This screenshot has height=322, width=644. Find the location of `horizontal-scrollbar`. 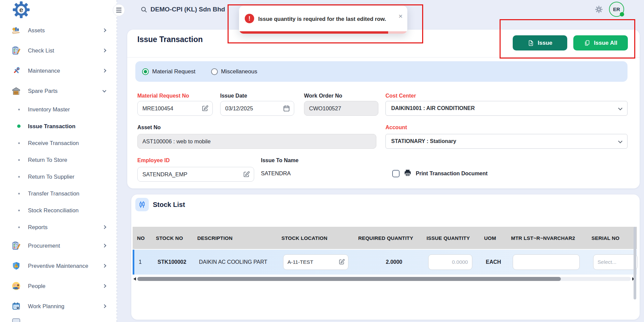

horizontal-scrollbar is located at coordinates (384, 279).